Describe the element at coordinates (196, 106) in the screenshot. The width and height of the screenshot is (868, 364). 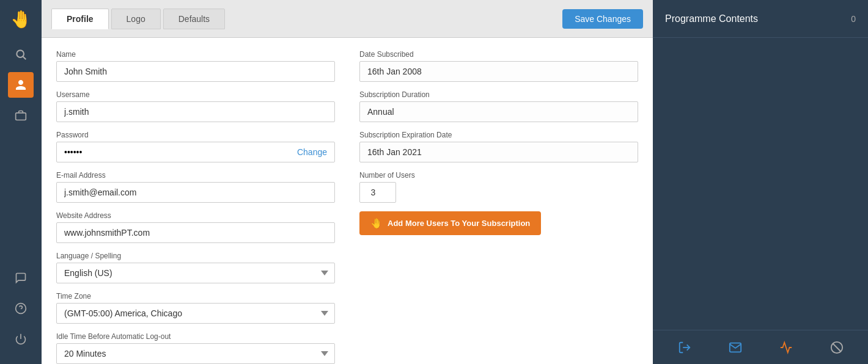
I see `username-group: Usersame` at that location.